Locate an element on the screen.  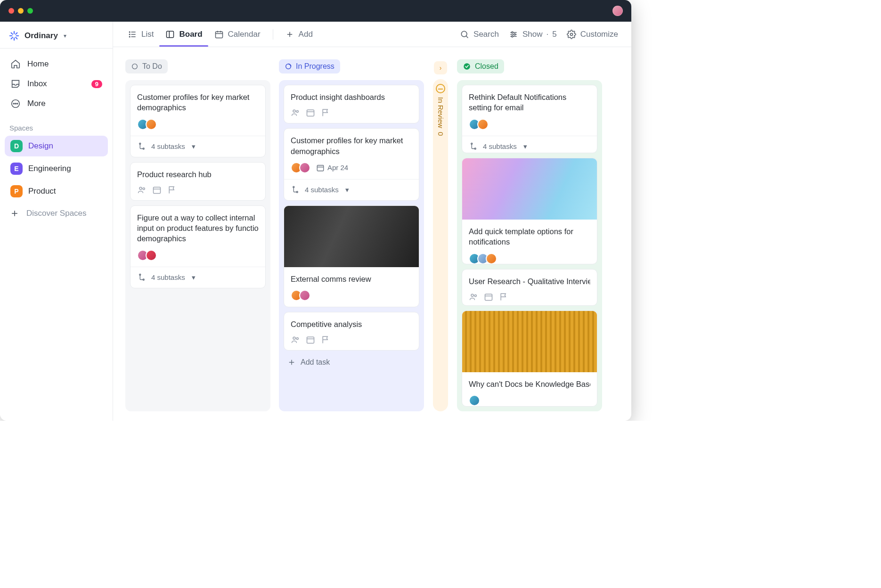
task-title: Rethink Default Notifications setting fo… is located at coordinates (530, 103).